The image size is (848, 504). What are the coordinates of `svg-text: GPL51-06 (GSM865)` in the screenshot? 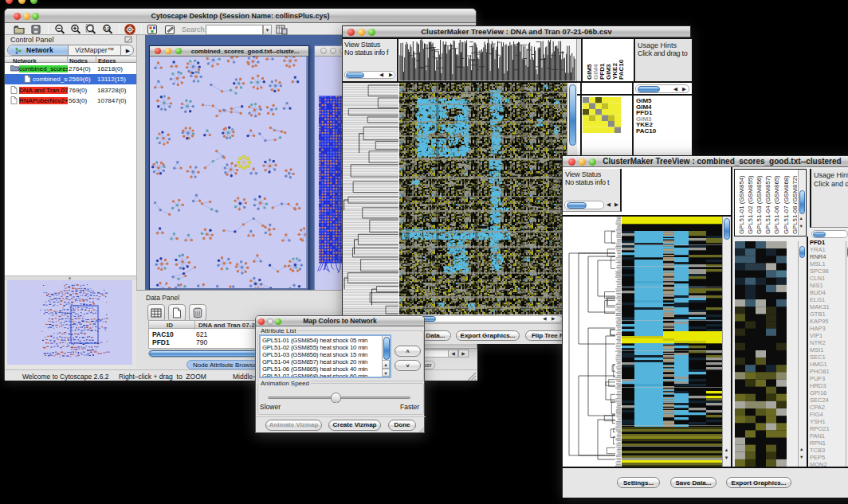 It's located at (776, 205).